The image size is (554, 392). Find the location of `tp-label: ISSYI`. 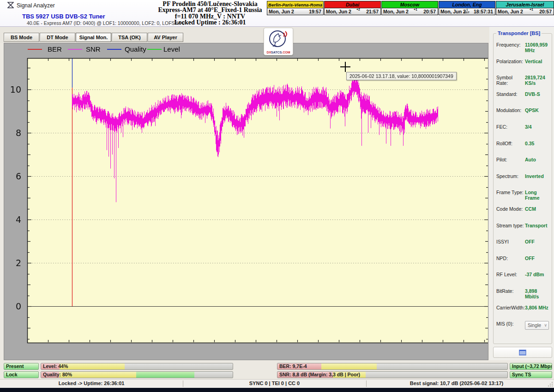

tp-label: ISSYI is located at coordinates (511, 242).